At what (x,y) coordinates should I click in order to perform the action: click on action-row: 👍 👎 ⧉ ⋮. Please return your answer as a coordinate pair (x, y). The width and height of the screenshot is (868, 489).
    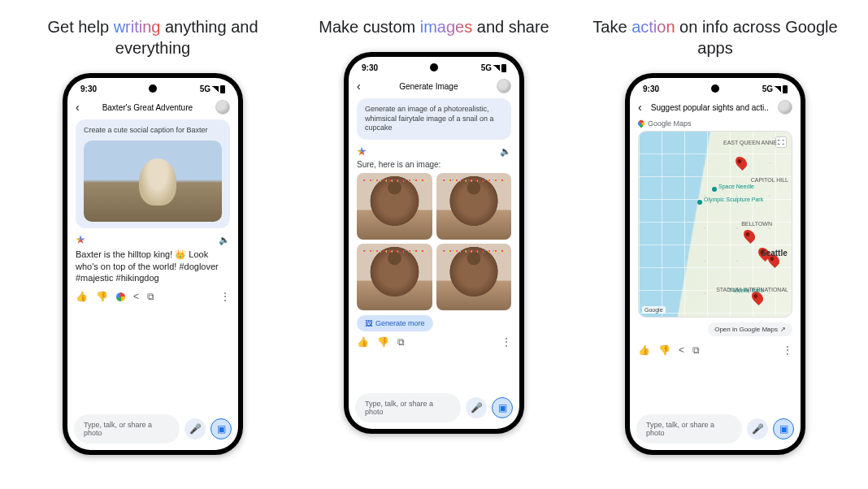
    Looking at the image, I should click on (434, 342).